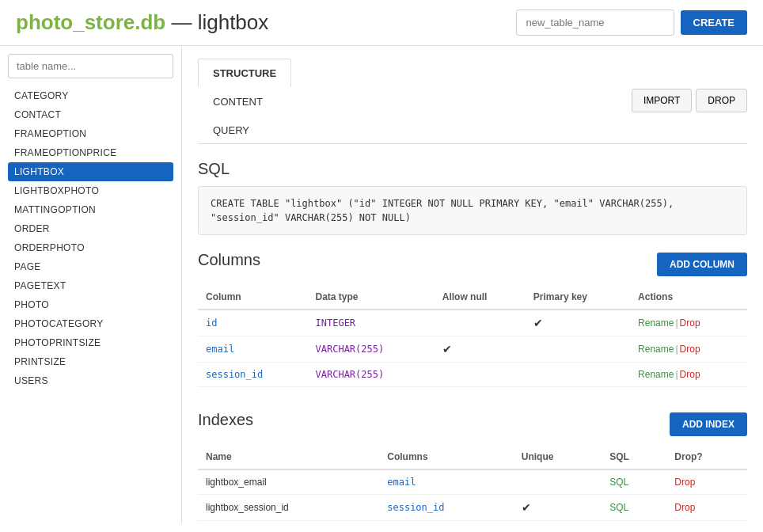  What do you see at coordinates (473, 458) in the screenshot?
I see `indexes-table-header: Name Columns Unique SQL Drop?` at bounding box center [473, 458].